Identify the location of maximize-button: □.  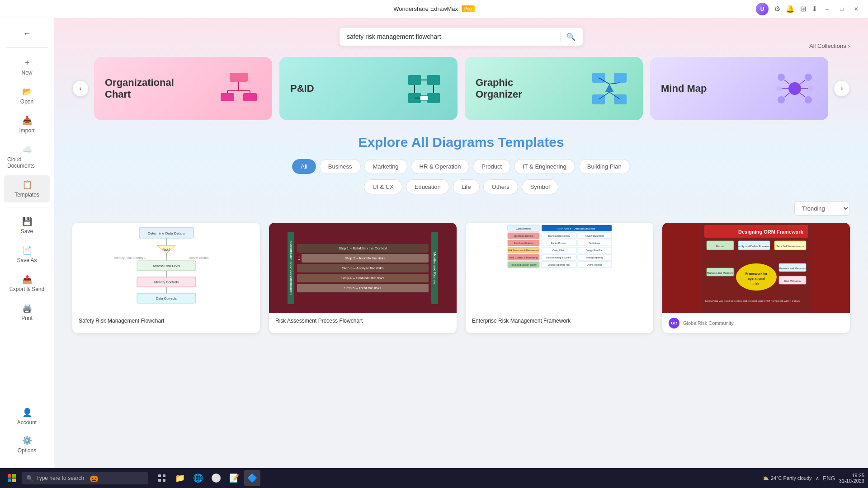
(842, 9).